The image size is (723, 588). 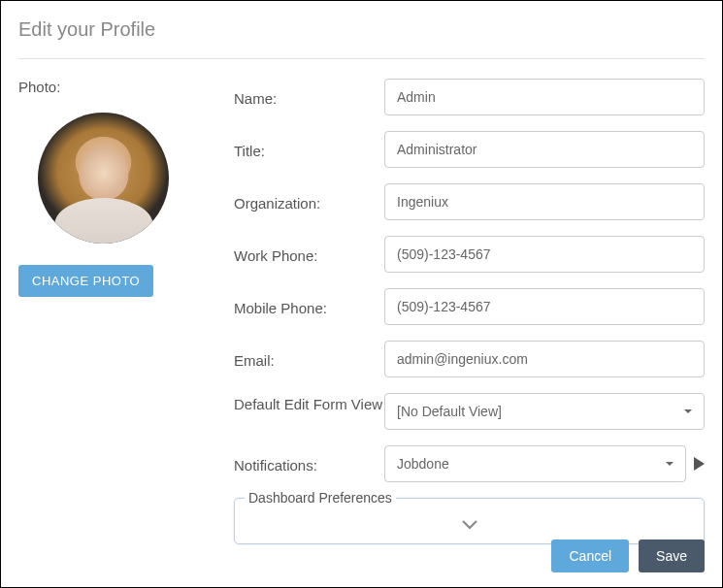 What do you see at coordinates (85, 281) in the screenshot?
I see `change-photo-button: CHANGE PHOTO` at bounding box center [85, 281].